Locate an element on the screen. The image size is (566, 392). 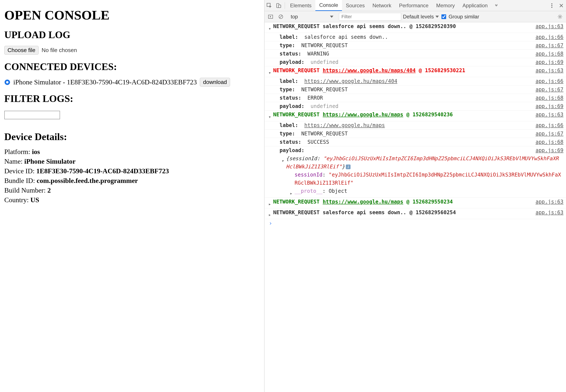
tab-sources: Sources is located at coordinates (355, 5).